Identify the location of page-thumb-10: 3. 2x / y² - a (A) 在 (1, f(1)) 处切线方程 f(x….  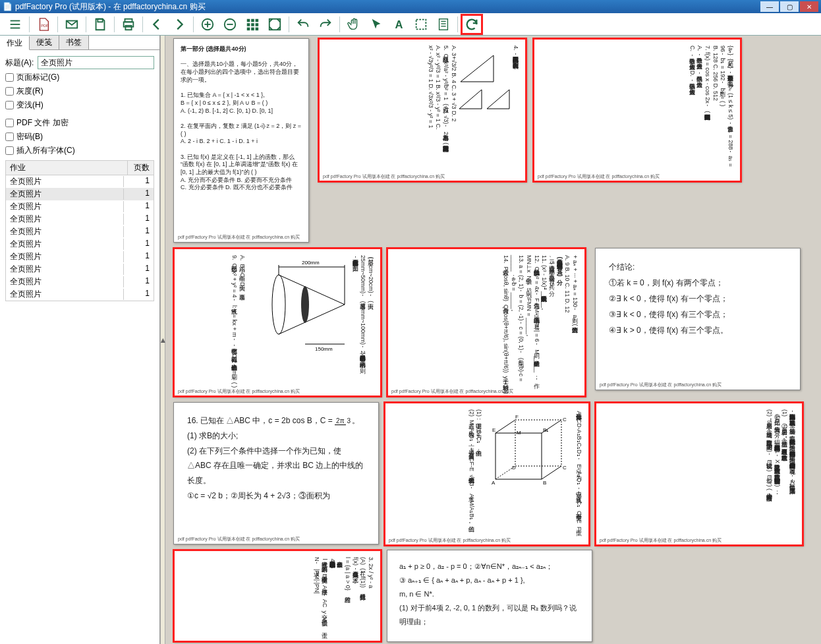
(277, 596).